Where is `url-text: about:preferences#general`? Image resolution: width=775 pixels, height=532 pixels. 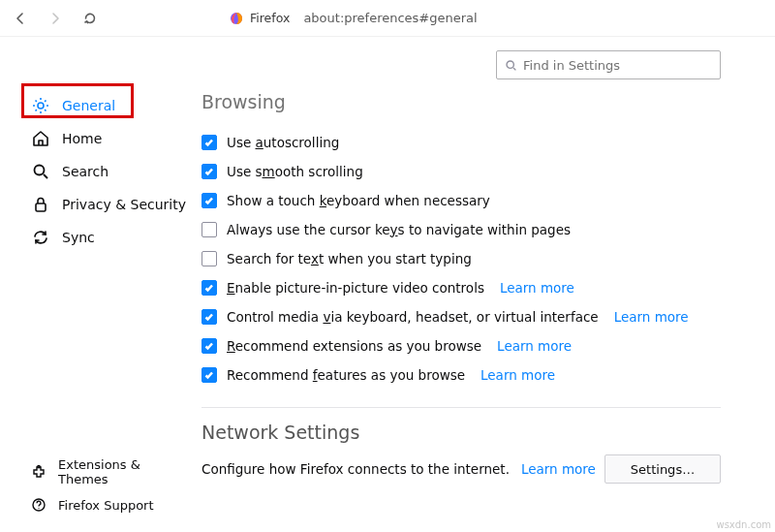 url-text: about:preferences#general is located at coordinates (389, 17).